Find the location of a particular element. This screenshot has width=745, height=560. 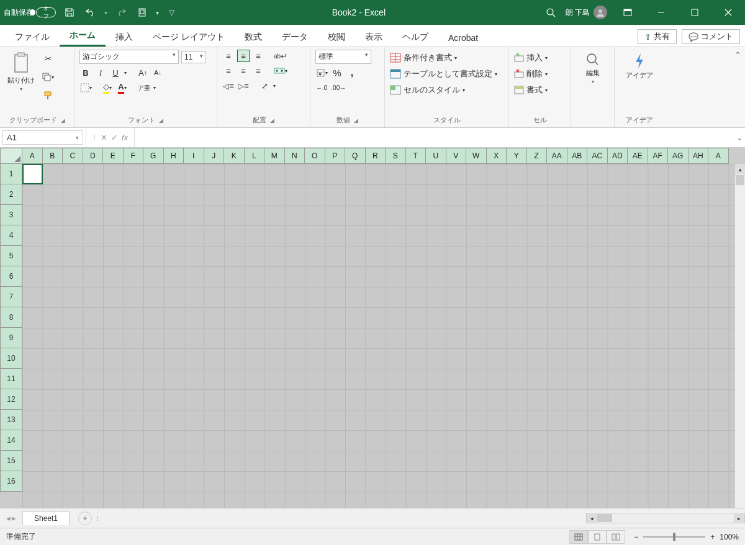

align-left-icon: ≡ is located at coordinates (228, 71).